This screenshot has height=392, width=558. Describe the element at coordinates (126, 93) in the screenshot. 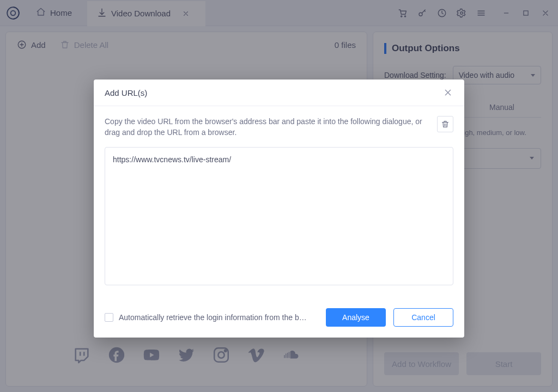

I see `dialog-title: Add URL(s)` at that location.